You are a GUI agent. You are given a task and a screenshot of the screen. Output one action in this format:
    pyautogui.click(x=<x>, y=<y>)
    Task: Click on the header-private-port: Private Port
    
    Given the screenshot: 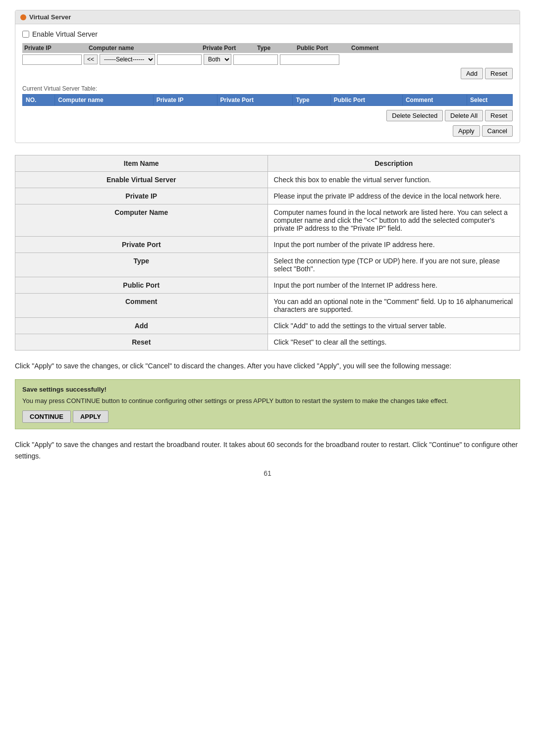 What is the action you would take?
    pyautogui.click(x=230, y=48)
    